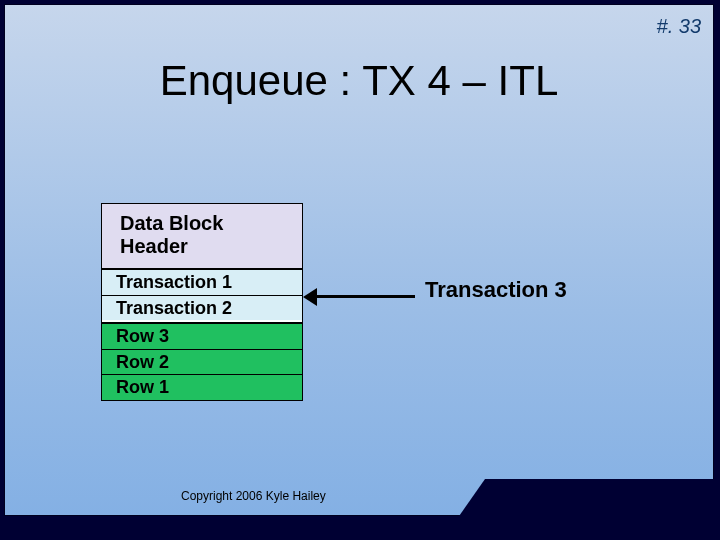  Describe the element at coordinates (202, 336) in the screenshot. I see `data-row-3: Row 3` at that location.